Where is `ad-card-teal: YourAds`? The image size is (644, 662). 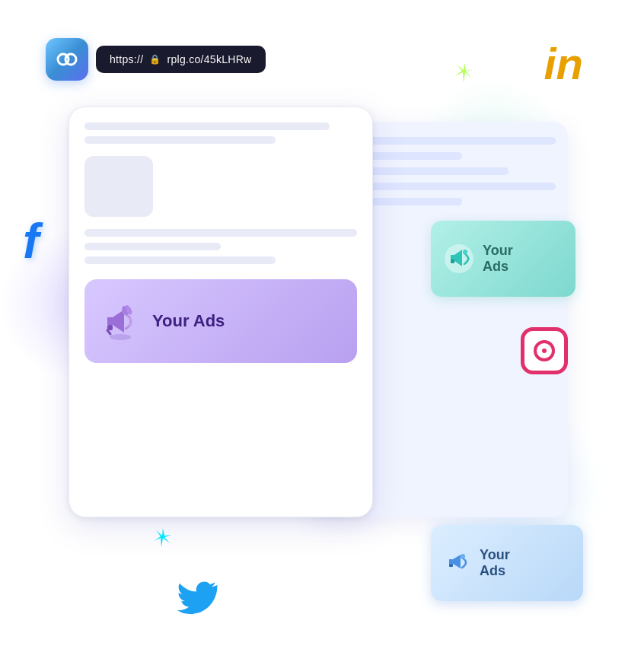 ad-card-teal: YourAds is located at coordinates (503, 259).